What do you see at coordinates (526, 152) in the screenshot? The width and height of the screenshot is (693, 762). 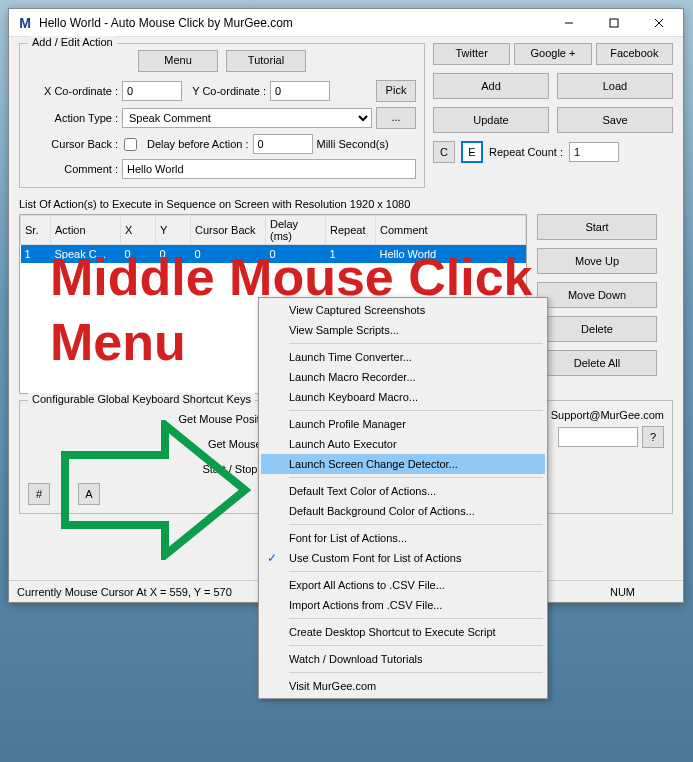 I see `repeat-label: Repeat Count :` at bounding box center [526, 152].